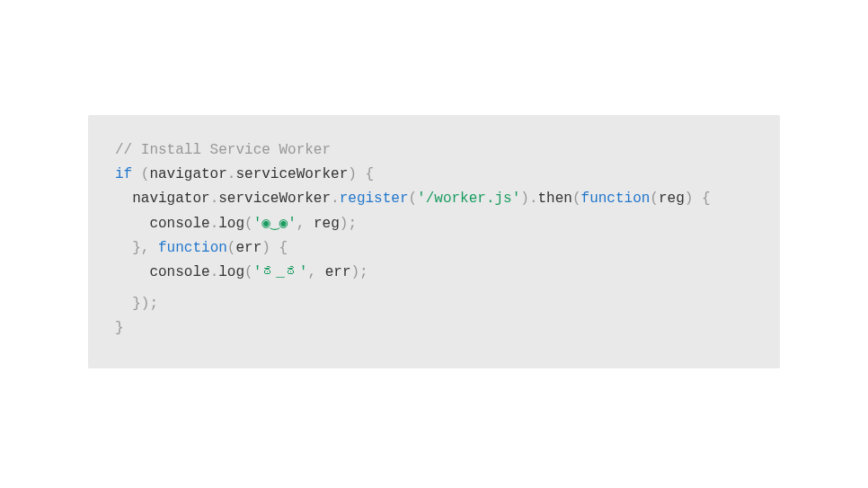 The width and height of the screenshot is (868, 488). What do you see at coordinates (120, 328) in the screenshot?
I see `punct: }` at bounding box center [120, 328].